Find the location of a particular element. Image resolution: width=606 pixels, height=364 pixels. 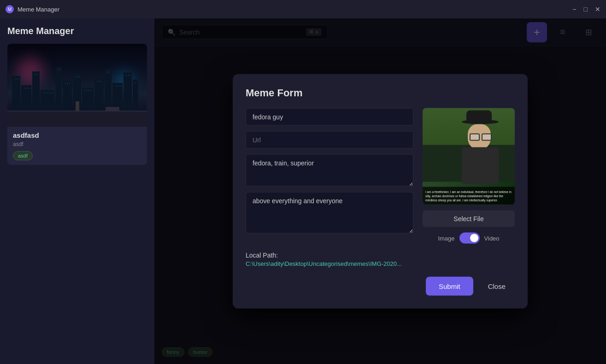

name-input is located at coordinates (329, 117).